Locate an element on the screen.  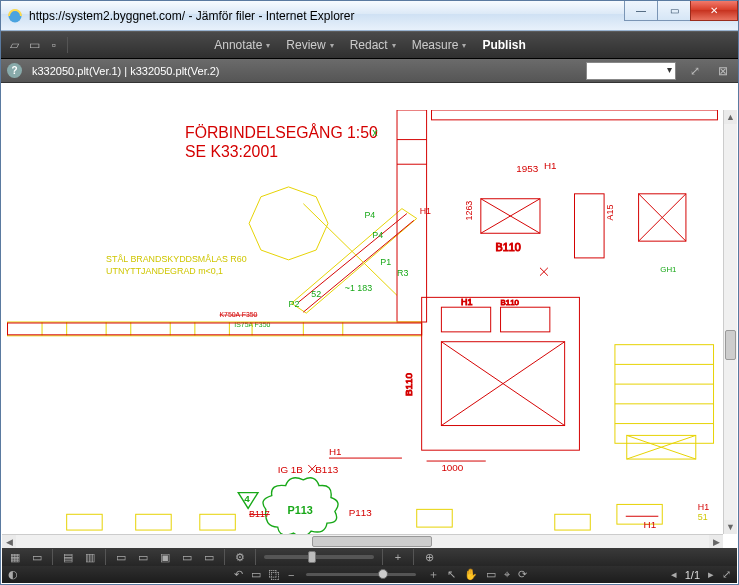
svg-text: IG 1B is located at coordinates (291, 470).